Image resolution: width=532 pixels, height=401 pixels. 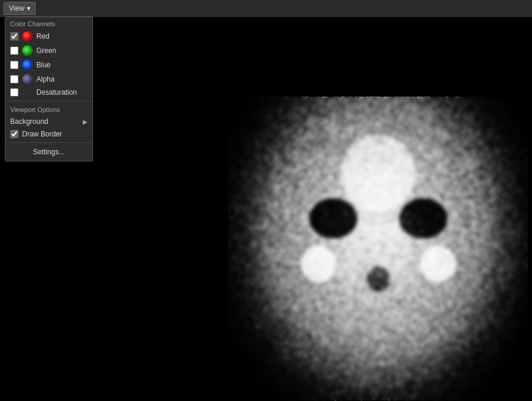 What do you see at coordinates (14, 92) in the screenshot?
I see `channel-checkbox-desaturation` at bounding box center [14, 92].